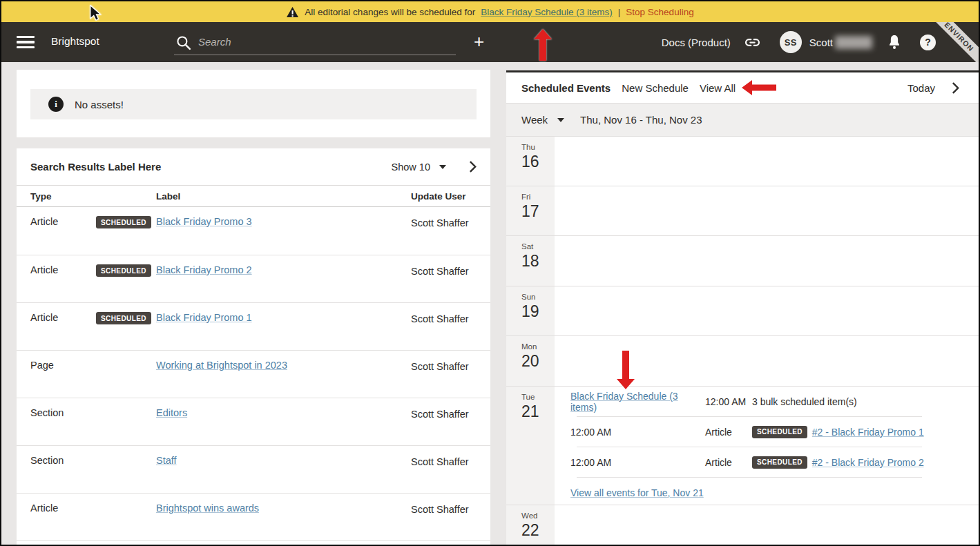 Image resolution: width=980 pixels, height=546 pixels. What do you see at coordinates (171, 413) in the screenshot?
I see `row-label-link: Editors` at bounding box center [171, 413].